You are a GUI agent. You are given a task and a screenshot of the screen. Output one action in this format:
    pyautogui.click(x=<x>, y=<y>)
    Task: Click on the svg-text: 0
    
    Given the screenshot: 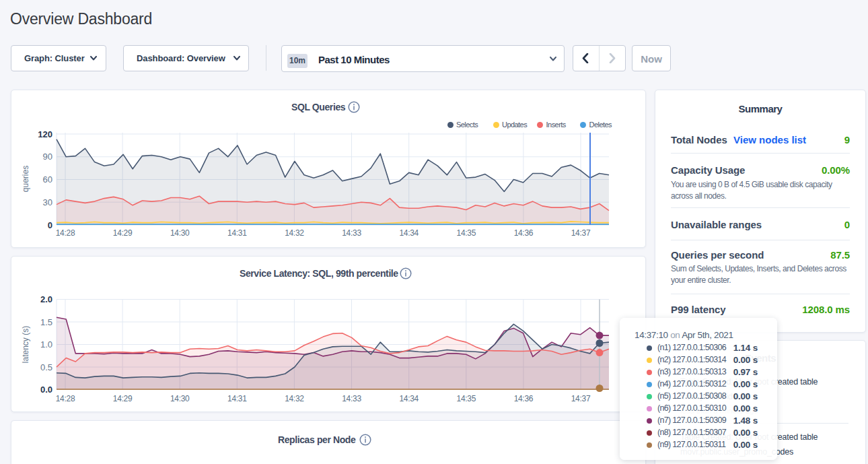 What is the action you would take?
    pyautogui.click(x=50, y=225)
    